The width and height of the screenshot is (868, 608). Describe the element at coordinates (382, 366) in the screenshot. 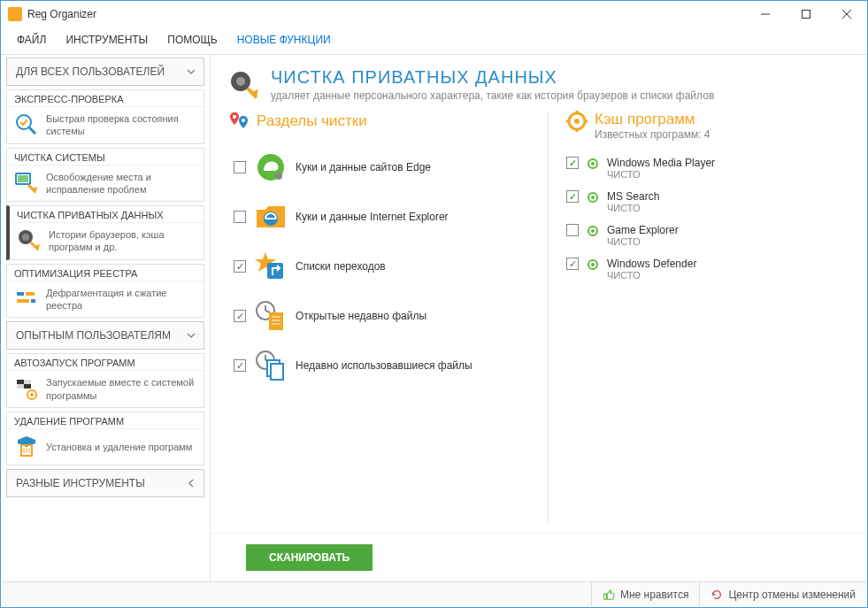

I see `clean-row-mru: Недавно использовавшиеся файлы` at that location.